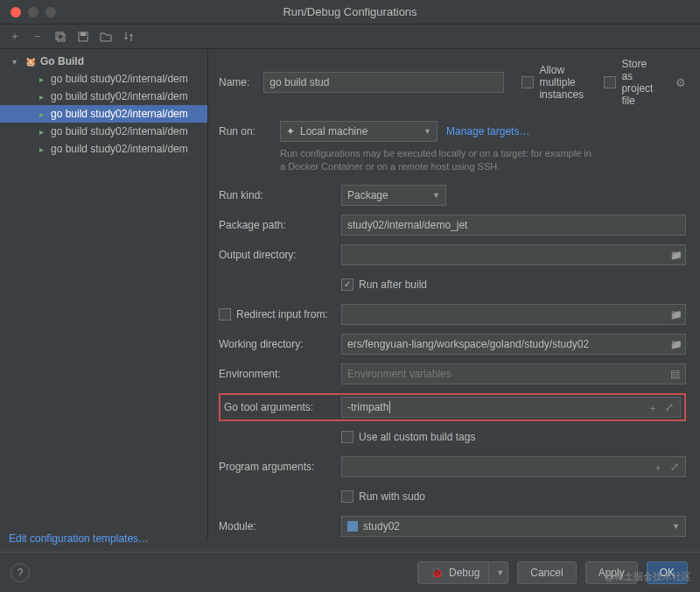  I want to click on use-custom-tags-checkbox: Use all custom build tags, so click(408, 437).